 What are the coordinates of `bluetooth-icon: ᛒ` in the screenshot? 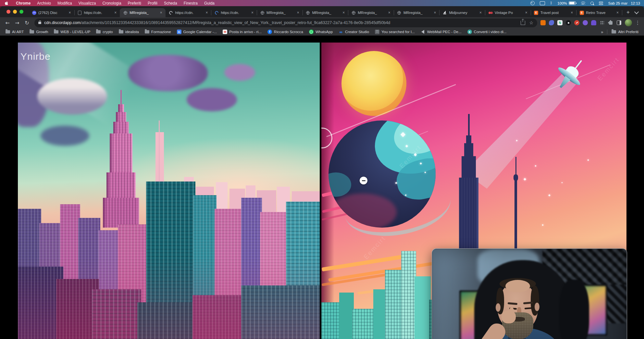 It's located at (551, 3).